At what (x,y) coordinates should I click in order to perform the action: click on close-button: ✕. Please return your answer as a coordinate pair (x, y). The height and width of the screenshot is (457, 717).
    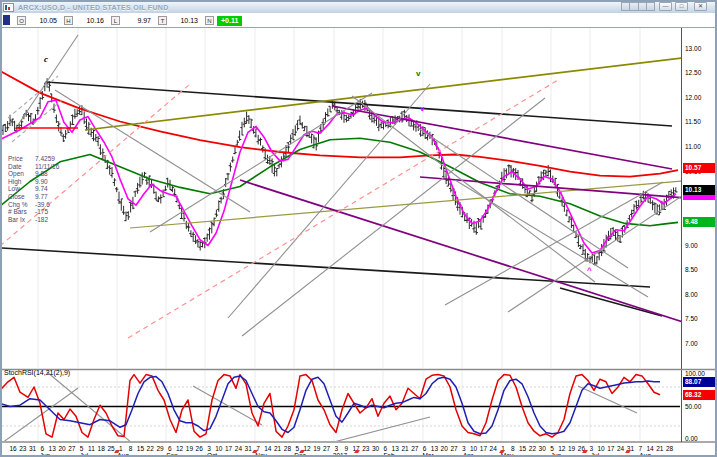
    Looking at the image, I should click on (700, 6).